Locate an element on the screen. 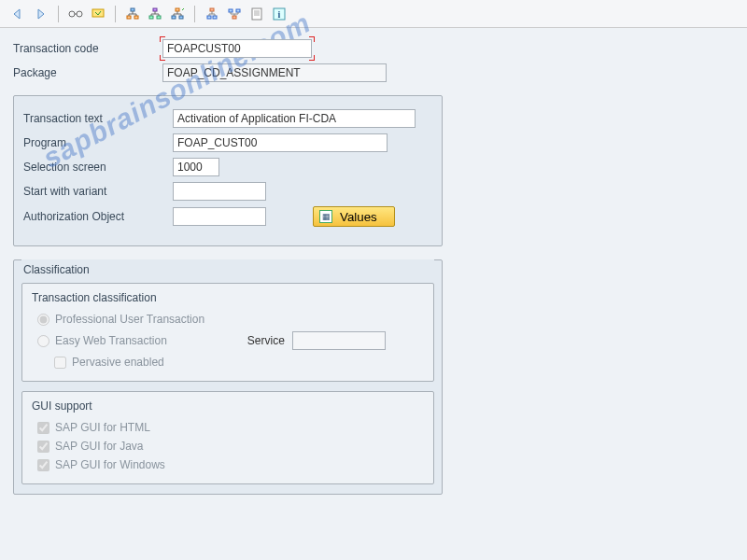  back-icon is located at coordinates (19, 14).